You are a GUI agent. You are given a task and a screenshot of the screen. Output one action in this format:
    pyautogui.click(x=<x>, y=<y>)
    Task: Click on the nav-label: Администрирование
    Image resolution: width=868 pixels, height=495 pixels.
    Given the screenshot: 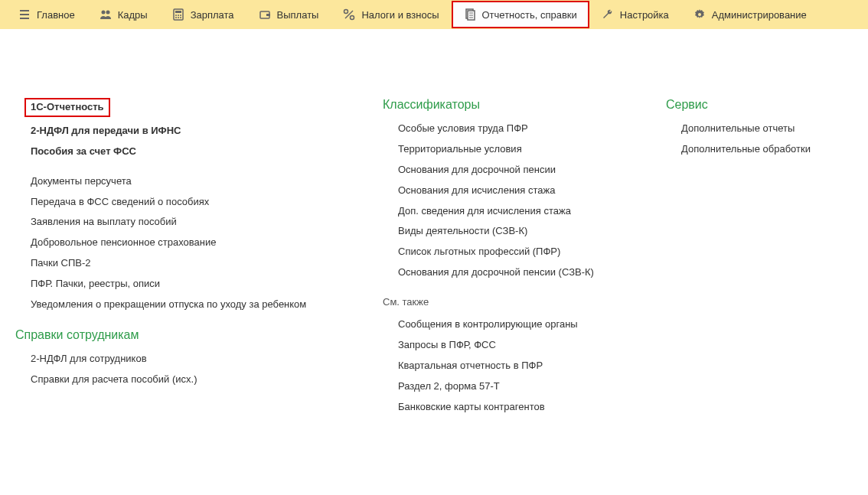 What is the action you would take?
    pyautogui.click(x=759, y=15)
    